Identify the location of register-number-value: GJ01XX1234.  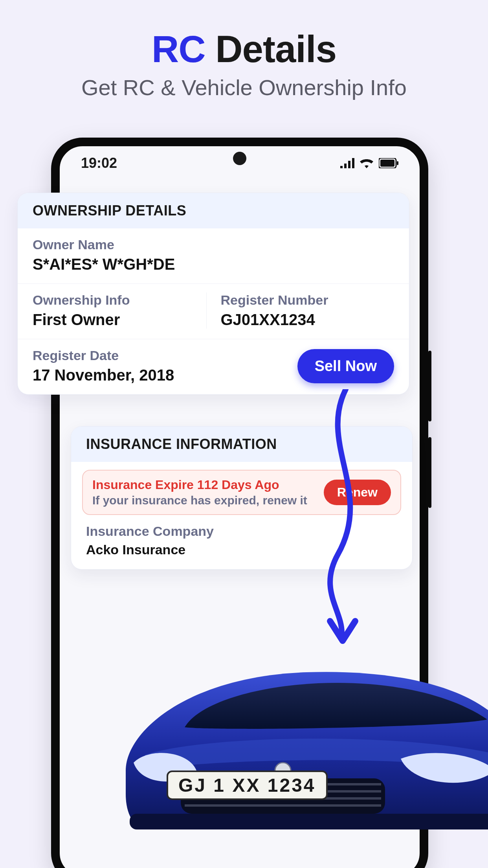
(308, 320).